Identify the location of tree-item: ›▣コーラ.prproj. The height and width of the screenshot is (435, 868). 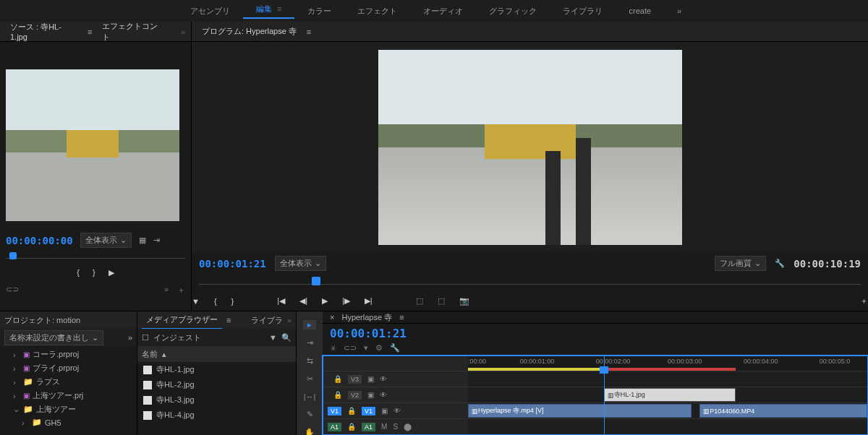
(68, 354).